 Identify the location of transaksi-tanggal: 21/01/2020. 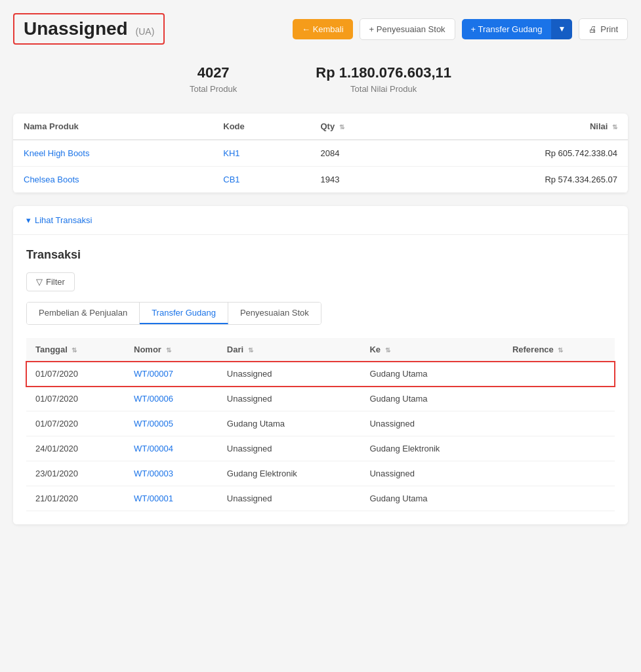
(75, 499).